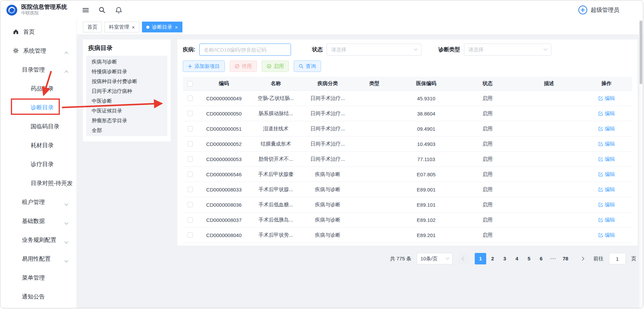 The image size is (644, 309). I want to click on sidebar-item-catalog-management: 目录管理, so click(38, 70).